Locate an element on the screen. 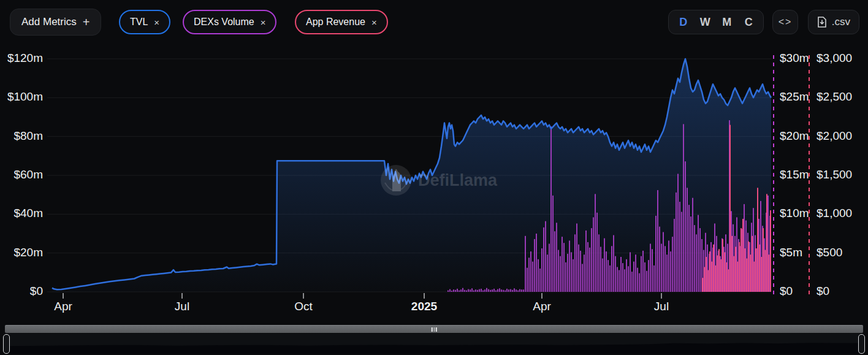 The height and width of the screenshot is (355, 868). brush-grip-icon is located at coordinates (434, 330).